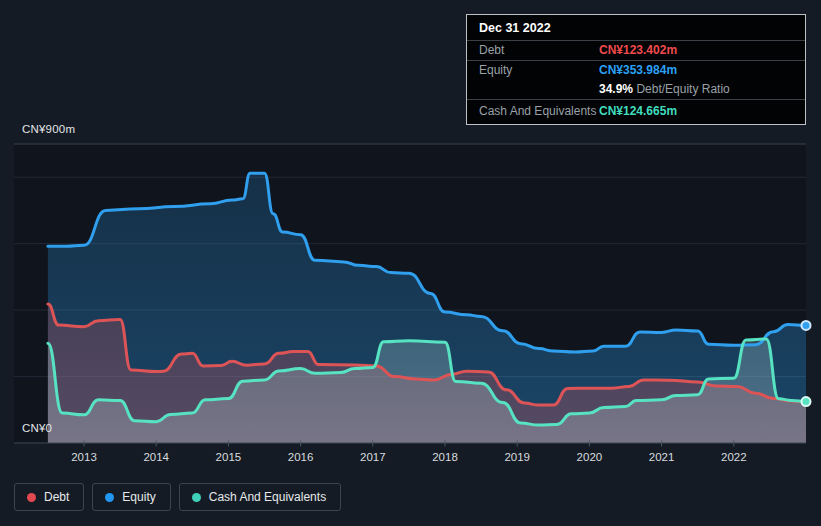 The image size is (821, 526). What do you see at coordinates (590, 457) in the screenshot?
I see `svg-text: 2020` at bounding box center [590, 457].